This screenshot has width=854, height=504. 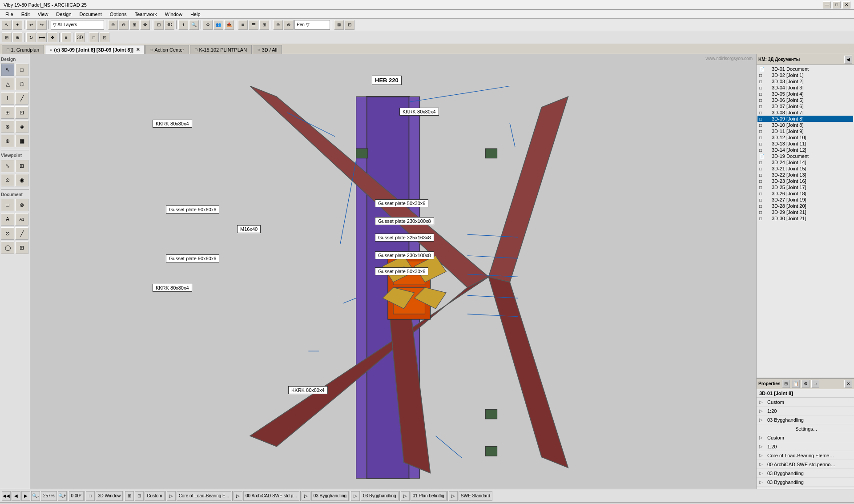 What do you see at coordinates (90, 496) in the screenshot?
I see `status-misc1: □` at bounding box center [90, 496].